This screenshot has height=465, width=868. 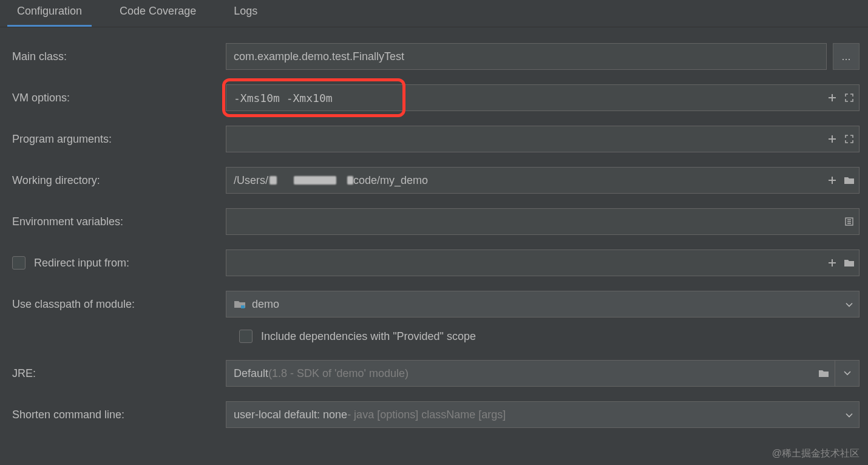 I want to click on tab-code-coverage: Code Coverage, so click(x=158, y=13).